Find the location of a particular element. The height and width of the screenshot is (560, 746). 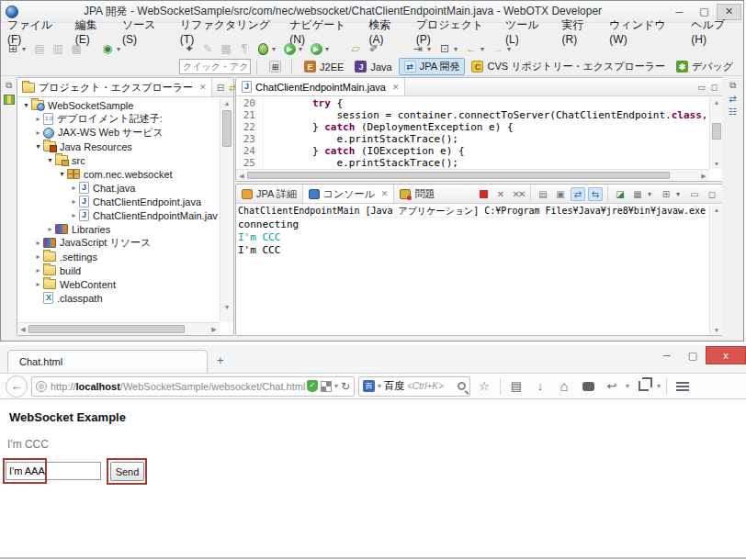

tree-item: ▾Java Resources is located at coordinates (119, 147).